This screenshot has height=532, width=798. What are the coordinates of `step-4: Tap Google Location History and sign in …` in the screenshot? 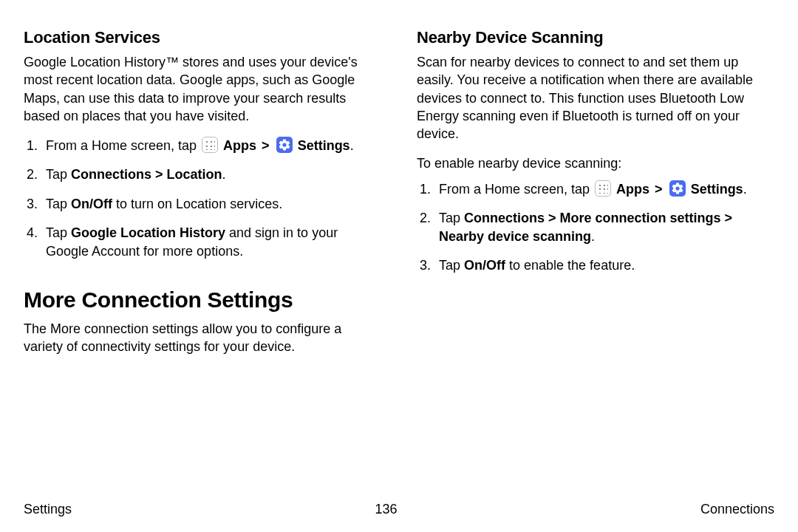 It's located at (202, 242).